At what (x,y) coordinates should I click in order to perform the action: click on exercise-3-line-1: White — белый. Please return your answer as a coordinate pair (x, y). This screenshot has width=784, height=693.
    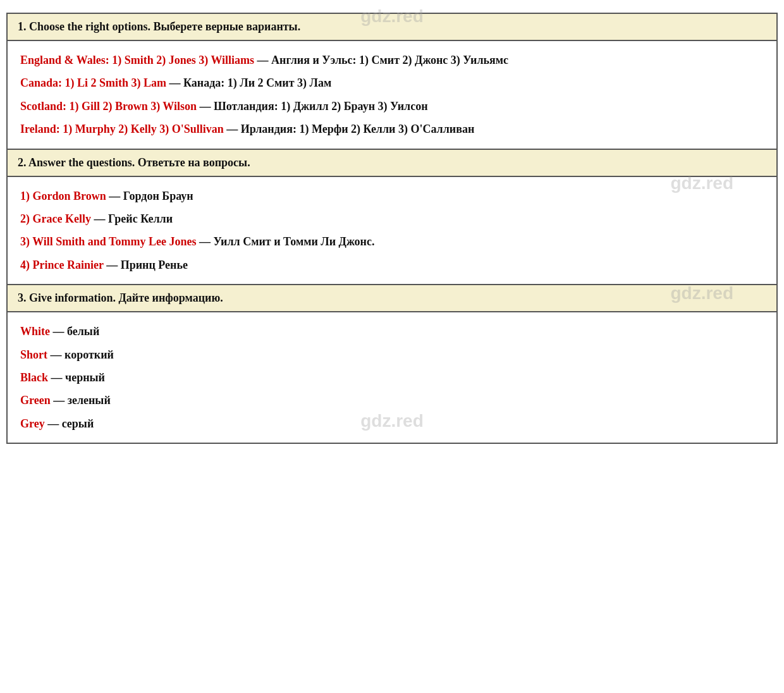
    Looking at the image, I should click on (392, 331).